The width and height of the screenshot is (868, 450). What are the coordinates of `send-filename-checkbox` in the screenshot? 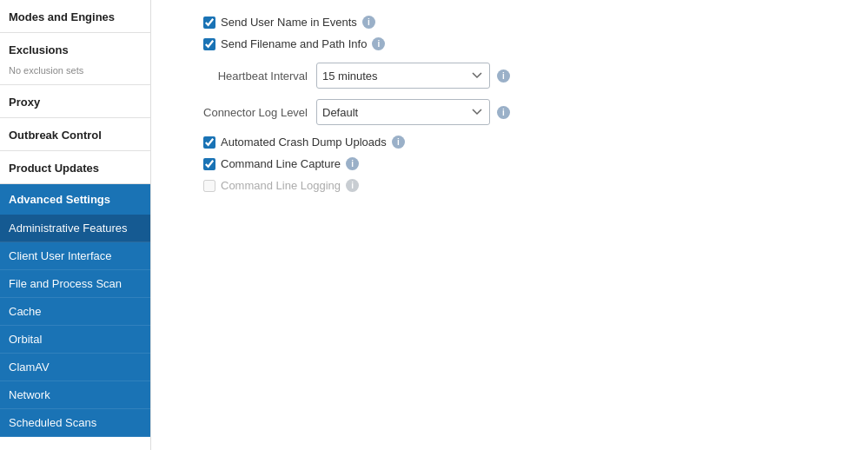 It's located at (209, 44).